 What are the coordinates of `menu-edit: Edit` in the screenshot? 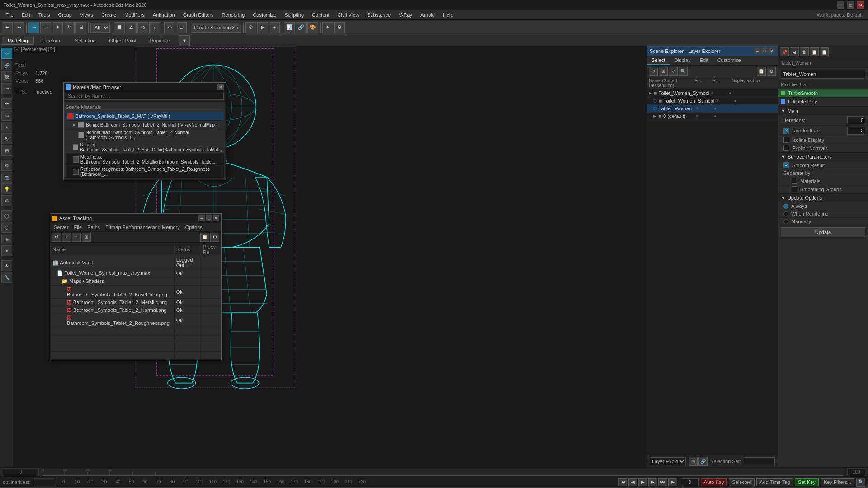 It's located at (26, 15).